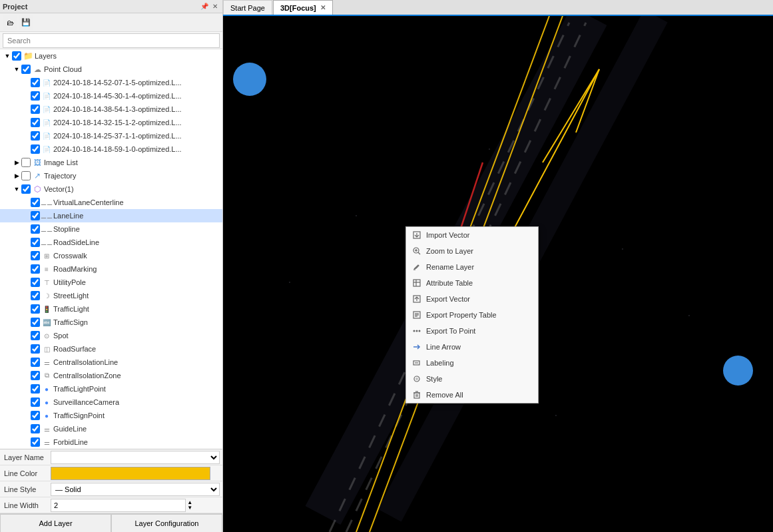  I want to click on ctx-export-vector: Export Vector, so click(472, 299).